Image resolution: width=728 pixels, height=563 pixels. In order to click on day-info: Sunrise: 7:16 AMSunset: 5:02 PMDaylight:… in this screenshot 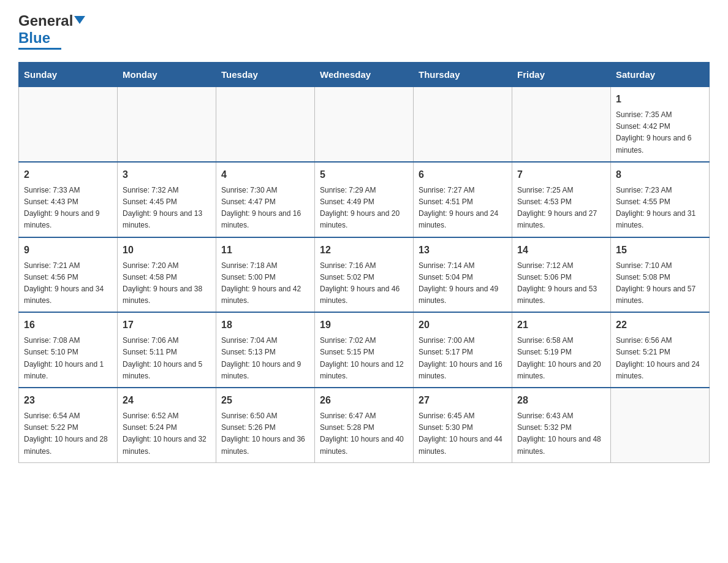, I will do `click(364, 283)`.